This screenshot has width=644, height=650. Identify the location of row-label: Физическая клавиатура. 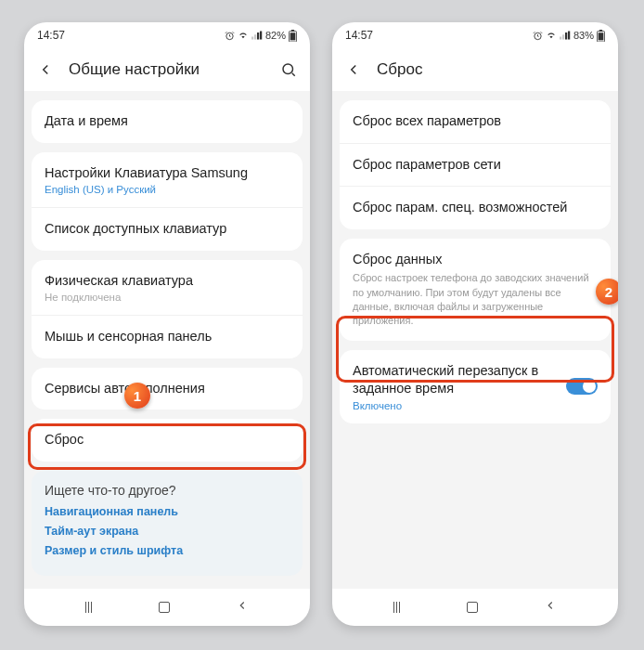
(167, 281).